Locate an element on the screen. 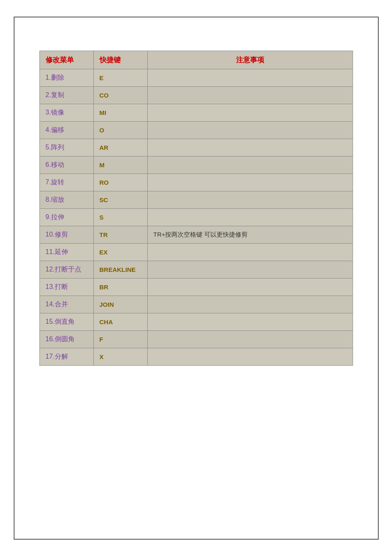  table-row: 17.分解X is located at coordinates (196, 357).